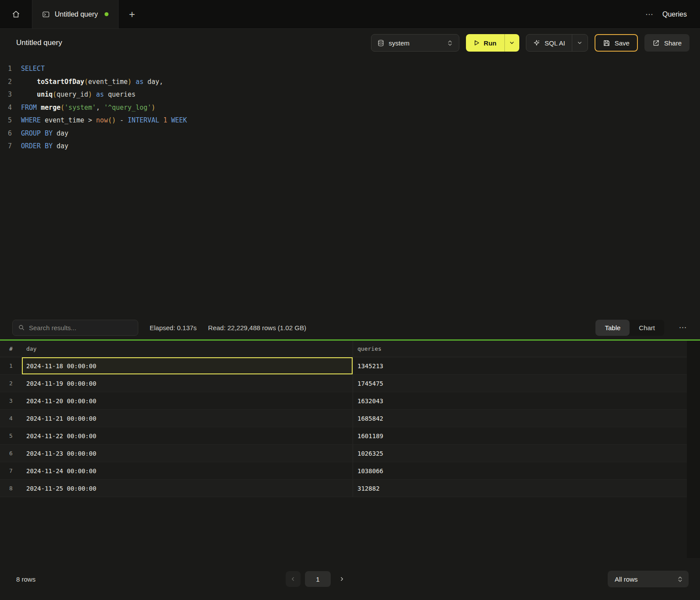 The image size is (700, 600). I want to click on cell-day: 2024-11-25 00:00:00, so click(187, 488).